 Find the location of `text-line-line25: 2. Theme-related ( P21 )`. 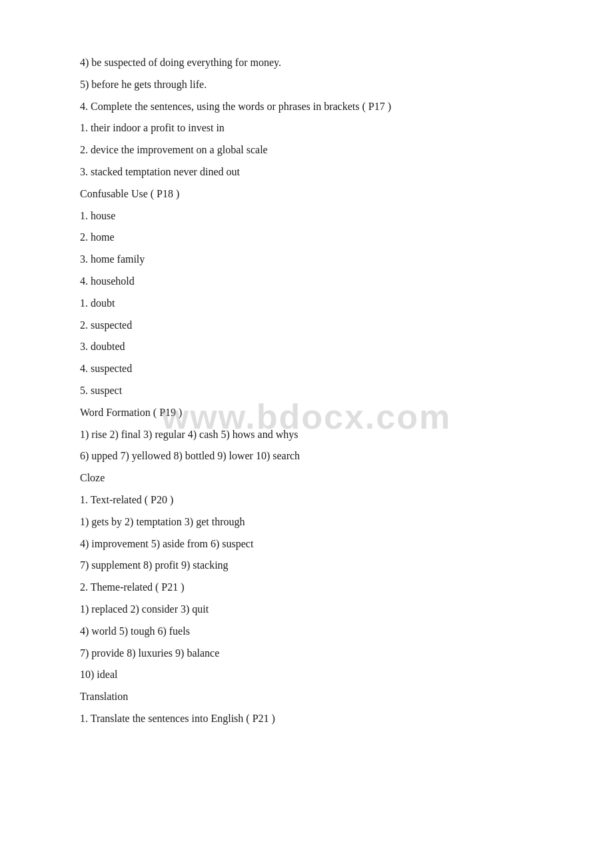

text-line-line25: 2. Theme-related ( P21 ) is located at coordinates (306, 588).